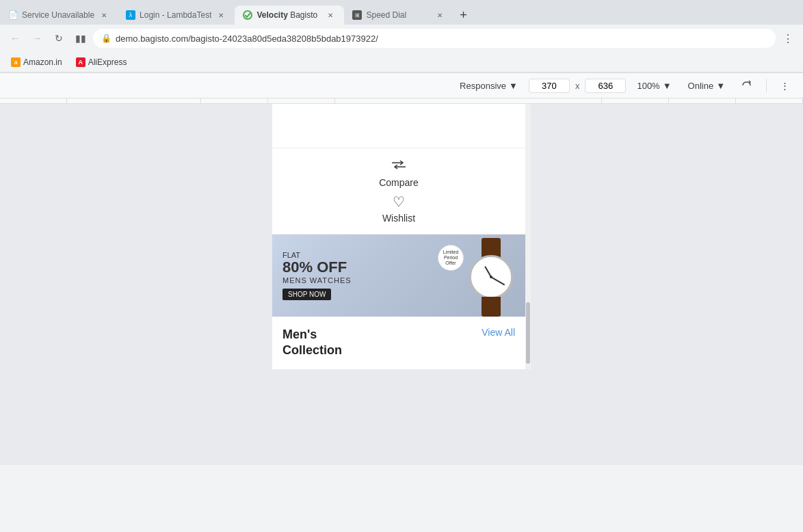 This screenshot has width=803, height=532. Describe the element at coordinates (785, 86) in the screenshot. I see `devtools-menu-button: ⋮` at that location.